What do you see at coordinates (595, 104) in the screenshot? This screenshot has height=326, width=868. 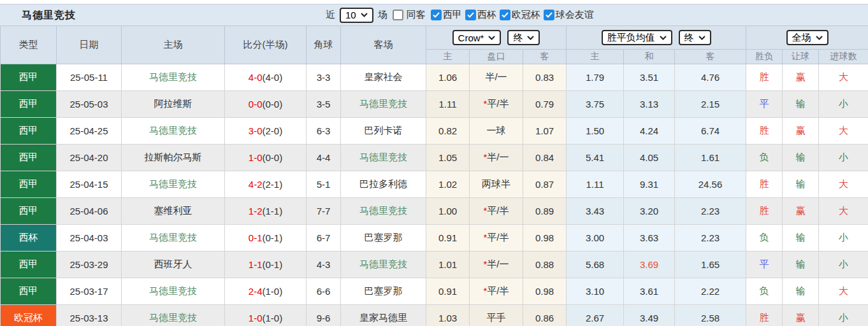 I see `avg-home-odds: 3.75` at bounding box center [595, 104].